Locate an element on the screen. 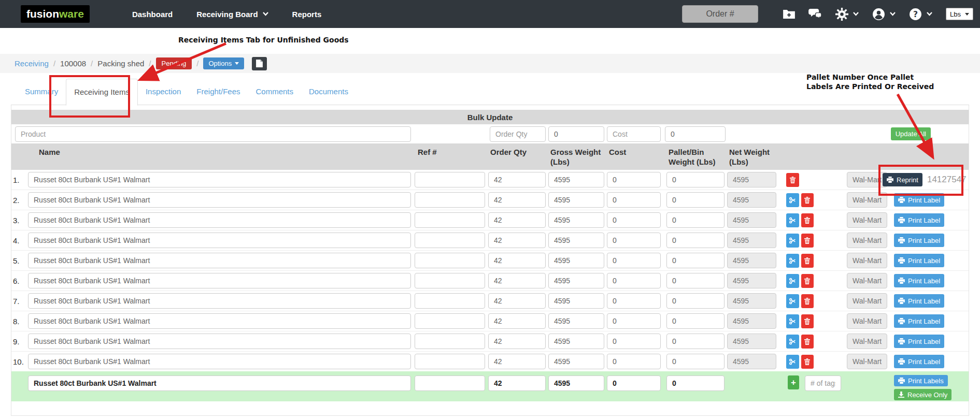 The height and width of the screenshot is (420, 980). print-labels-button: Print Labels is located at coordinates (921, 381).